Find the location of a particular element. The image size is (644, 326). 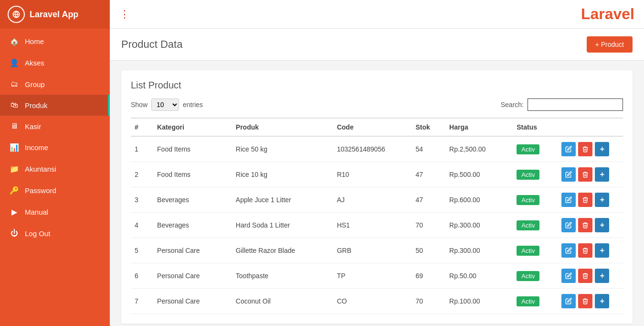

entries-label: entries is located at coordinates (193, 105).